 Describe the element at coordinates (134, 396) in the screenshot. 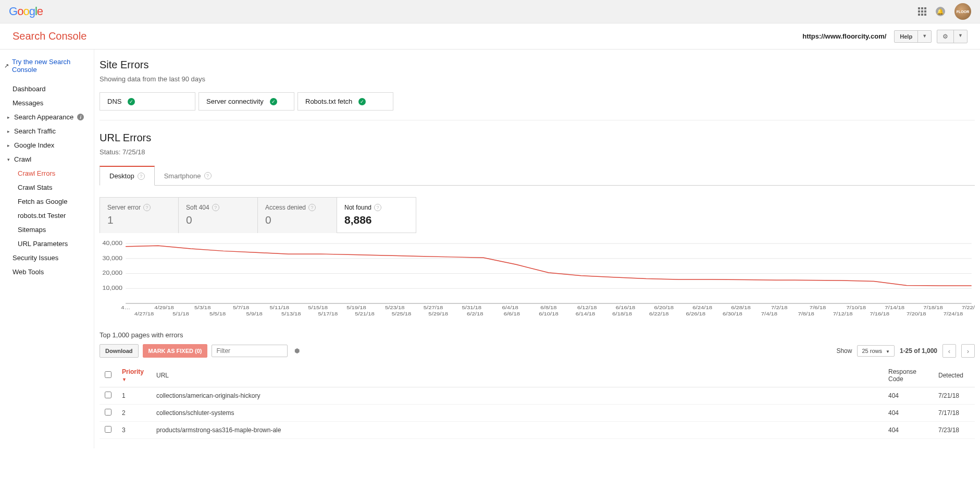

I see `cell-priority: 1` at that location.